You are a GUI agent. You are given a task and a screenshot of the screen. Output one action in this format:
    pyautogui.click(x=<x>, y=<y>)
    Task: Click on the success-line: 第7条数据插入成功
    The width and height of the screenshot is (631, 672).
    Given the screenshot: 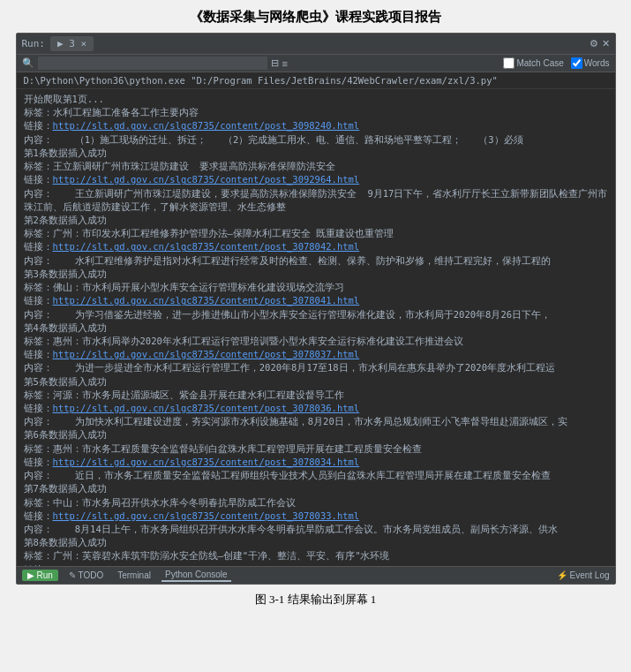 What is the action you would take?
    pyautogui.click(x=316, y=489)
    